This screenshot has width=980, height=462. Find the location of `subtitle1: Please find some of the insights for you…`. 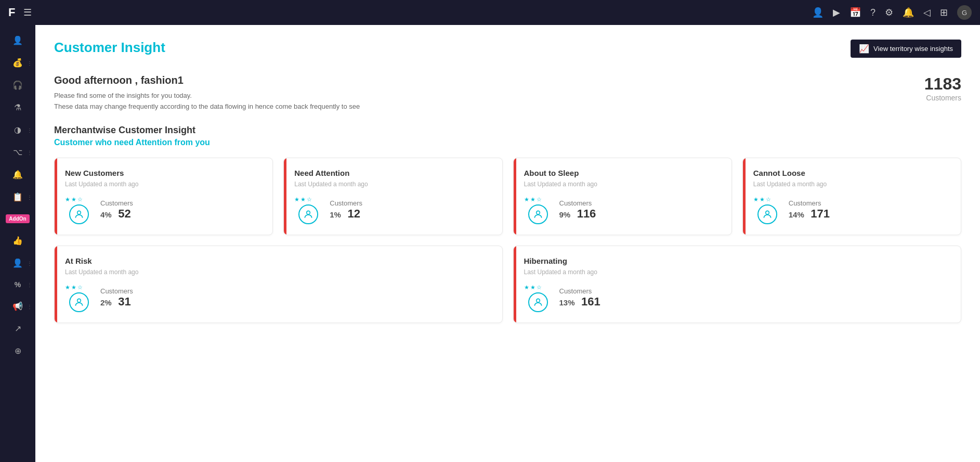

subtitle1: Please find some of the insights for you… is located at coordinates (207, 96).